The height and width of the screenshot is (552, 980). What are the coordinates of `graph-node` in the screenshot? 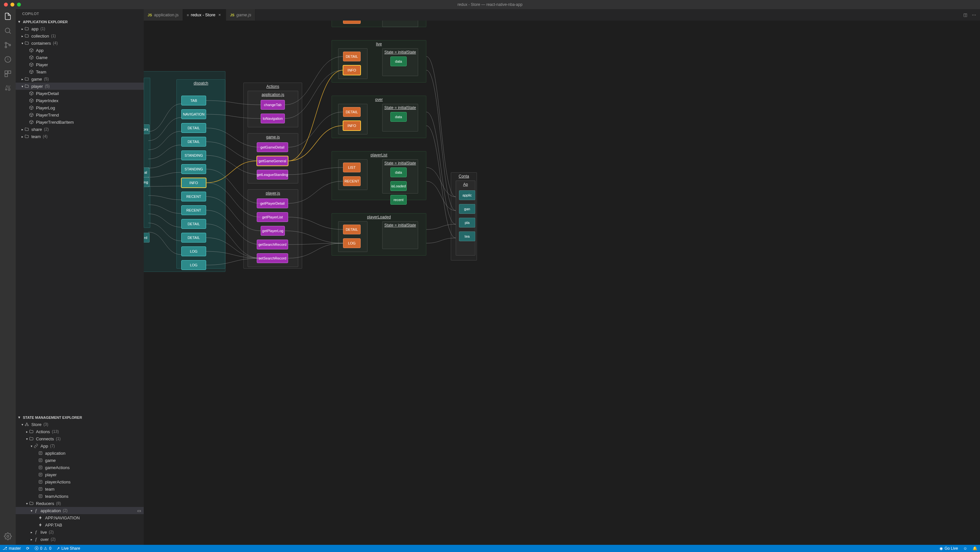 It's located at (352, 22).